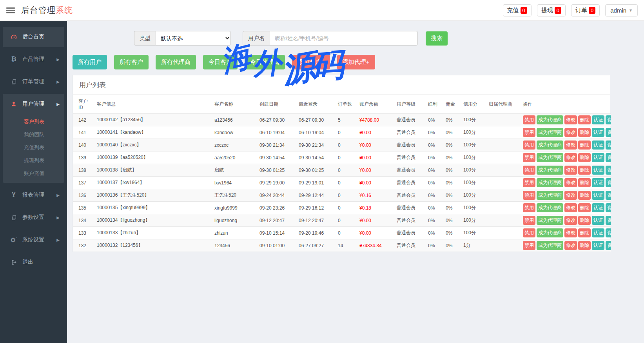 This screenshot has width=644, height=343. I want to click on cell-info: 10000137【lxw1964】, so click(153, 183).